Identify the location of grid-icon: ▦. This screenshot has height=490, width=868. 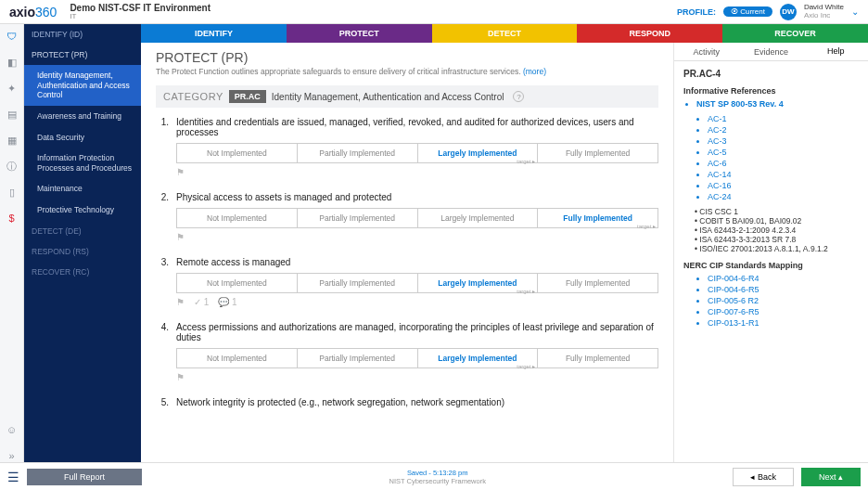
(12, 140).